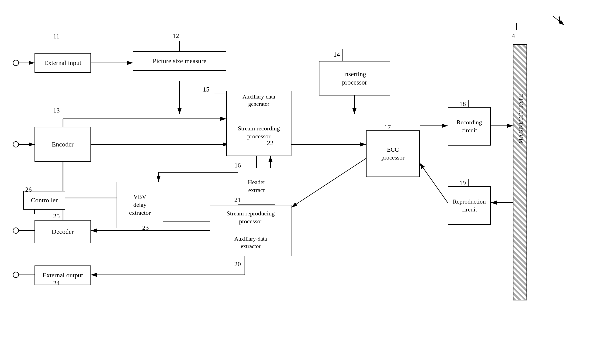 The height and width of the screenshot is (364, 606). What do you see at coordinates (56, 283) in the screenshot?
I see `ref-24: 24` at bounding box center [56, 283].